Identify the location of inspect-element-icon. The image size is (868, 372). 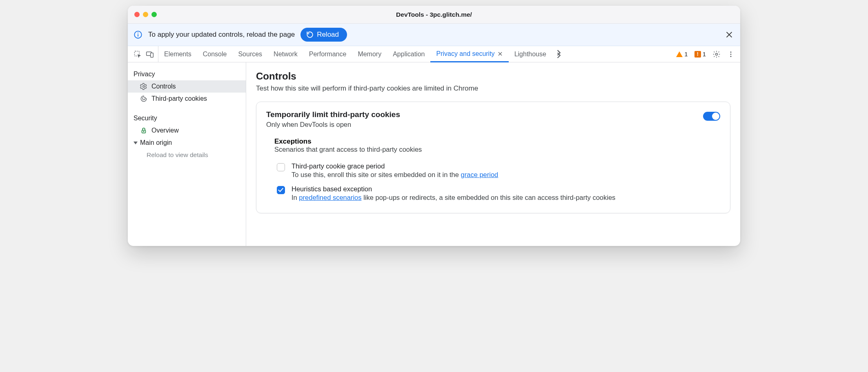
(138, 54).